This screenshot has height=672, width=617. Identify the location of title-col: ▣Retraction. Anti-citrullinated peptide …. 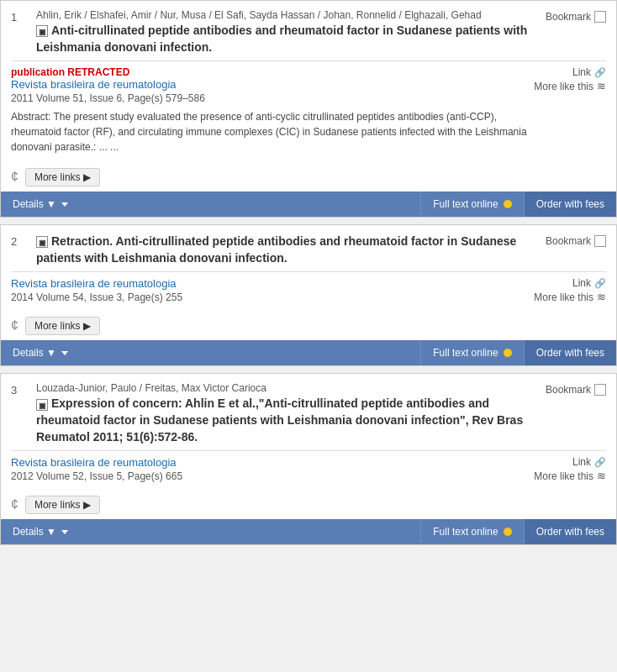
(291, 250).